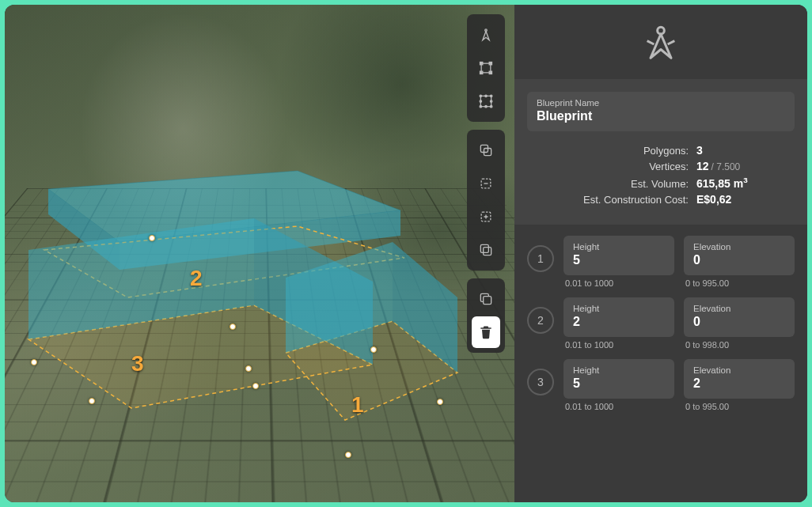 The height and width of the screenshot is (507, 812). Describe the element at coordinates (486, 332) in the screenshot. I see `tool-trash` at that location.